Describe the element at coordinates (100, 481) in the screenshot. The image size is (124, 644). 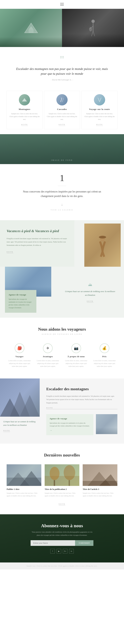
I see `news-item-3: Titre de l'article 3 Sample text. Click …` at that location.